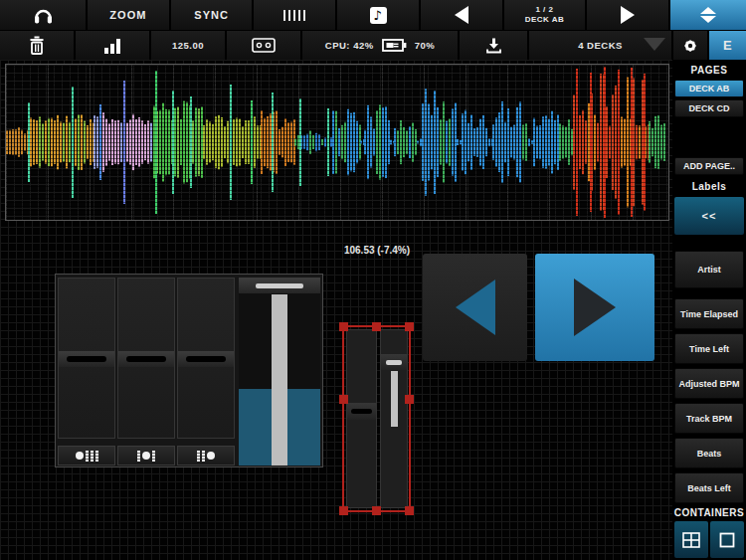  What do you see at coordinates (544, 10) in the screenshot?
I see `page-position: 1 / 2` at bounding box center [544, 10].